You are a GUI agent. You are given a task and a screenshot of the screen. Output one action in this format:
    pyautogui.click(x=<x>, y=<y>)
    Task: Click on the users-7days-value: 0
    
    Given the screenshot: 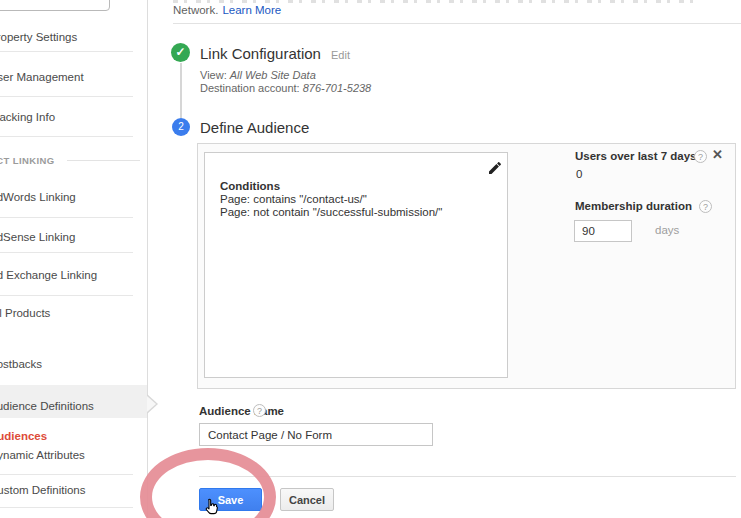 What is the action you would take?
    pyautogui.click(x=579, y=174)
    